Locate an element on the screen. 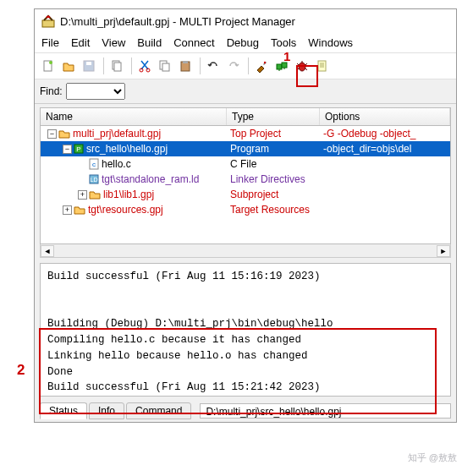 Image resolution: width=462 pixels, height=476 pixels. scroll-left-icon: ◄ is located at coordinates (47, 251).